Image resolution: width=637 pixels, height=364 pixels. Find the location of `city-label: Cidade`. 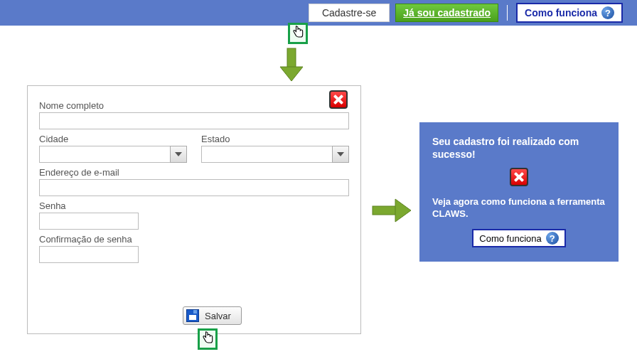

city-label: Cidade is located at coordinates (113, 139).